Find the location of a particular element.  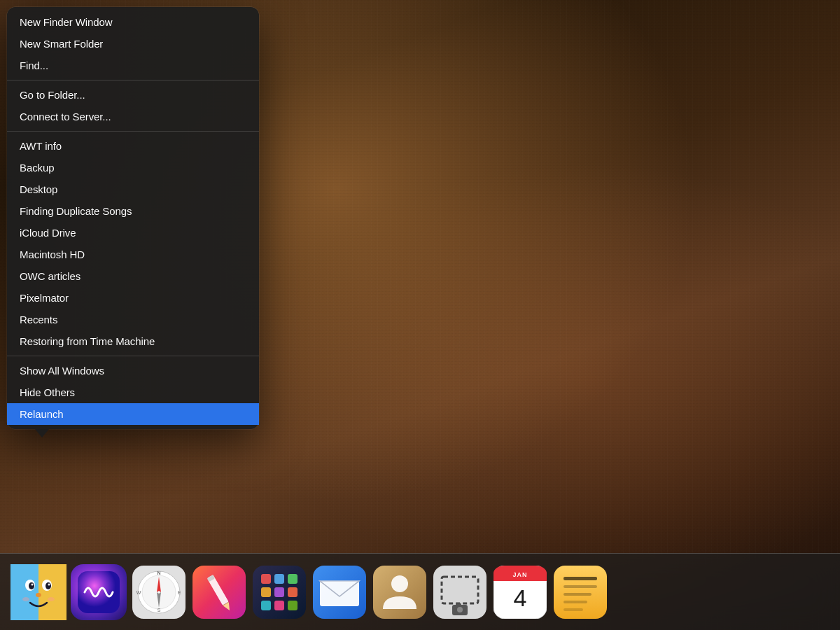

siri-icon is located at coordinates (99, 592).